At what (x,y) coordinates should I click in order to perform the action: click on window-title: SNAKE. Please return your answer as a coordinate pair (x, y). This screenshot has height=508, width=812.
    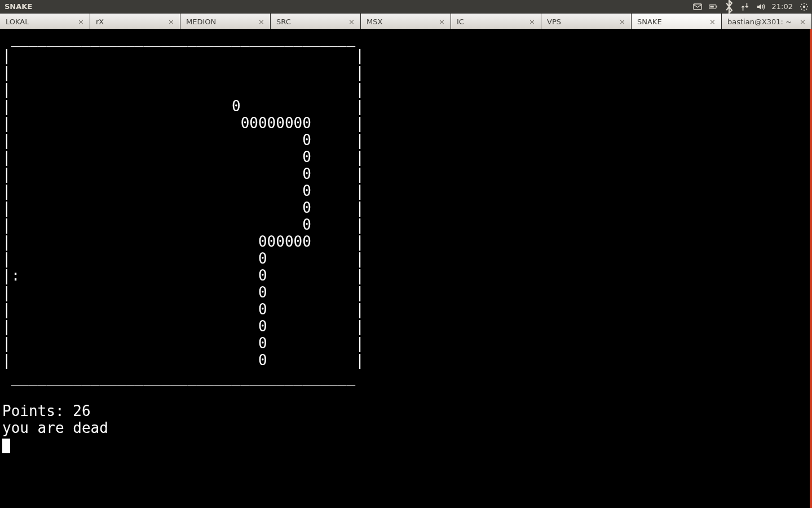
    Looking at the image, I should click on (18, 7).